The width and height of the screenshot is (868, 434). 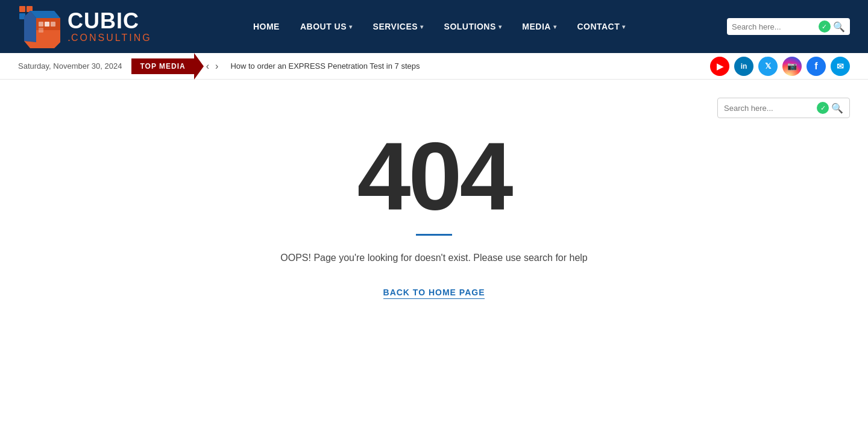 I want to click on date-display: Saturday, November 30, 2024, so click(x=70, y=66).